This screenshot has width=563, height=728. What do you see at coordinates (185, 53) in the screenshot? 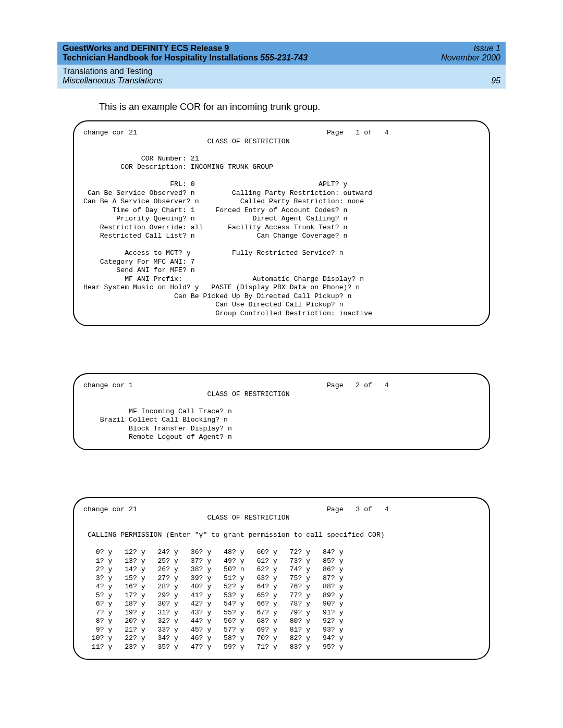
I see `header-left: GuestWorks and DEFINITY ECS Release 9 Te…` at bounding box center [185, 53].